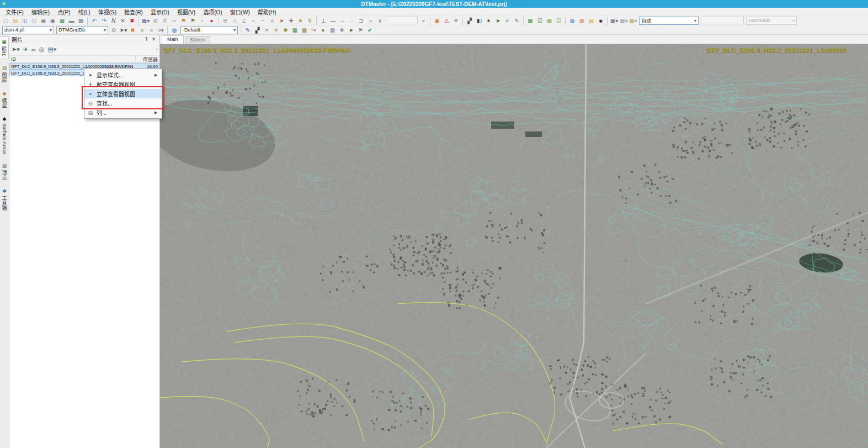 The width and height of the screenshot is (868, 448). What do you see at coordinates (15, 21) in the screenshot?
I see `open-folder-icon: ▤` at bounding box center [15, 21].